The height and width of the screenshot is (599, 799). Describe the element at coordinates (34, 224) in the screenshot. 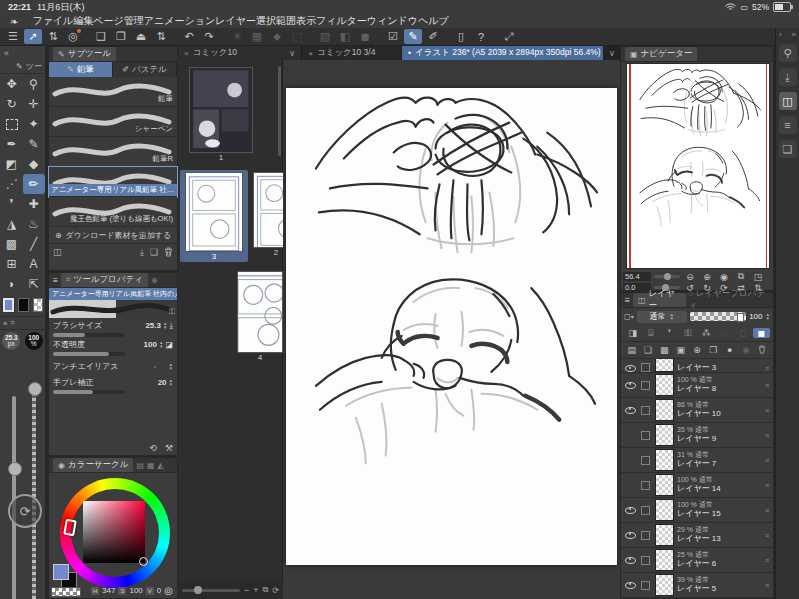

I see `tool-button: ♨` at that location.